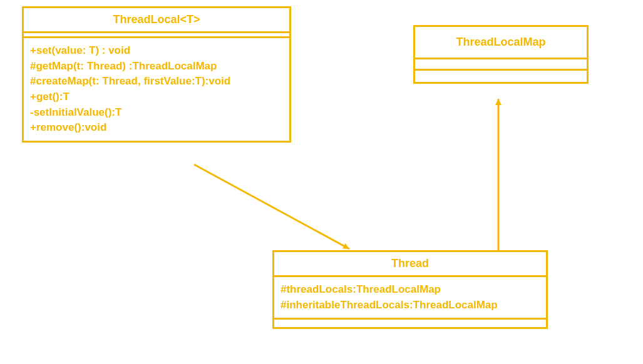 The height and width of the screenshot is (364, 643). What do you see at coordinates (157, 89) in the screenshot?
I see `methods-compartment: +set(value: T) : void #getMap(t: Thread)…` at bounding box center [157, 89].